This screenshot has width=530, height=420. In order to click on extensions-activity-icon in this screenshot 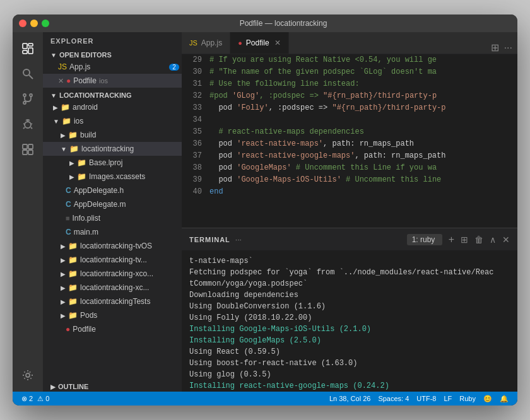, I will do `click(28, 149)`.